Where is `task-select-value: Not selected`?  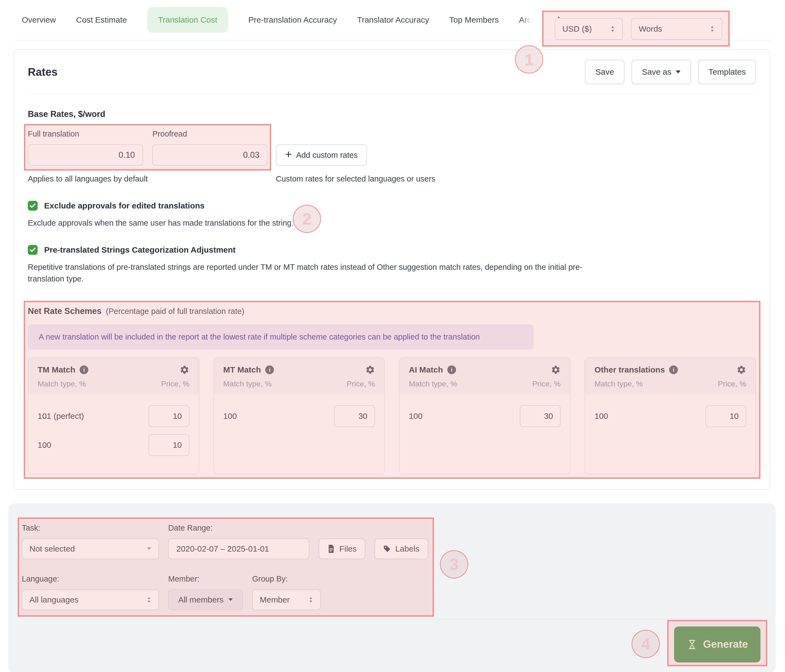 task-select-value: Not selected is located at coordinates (52, 549).